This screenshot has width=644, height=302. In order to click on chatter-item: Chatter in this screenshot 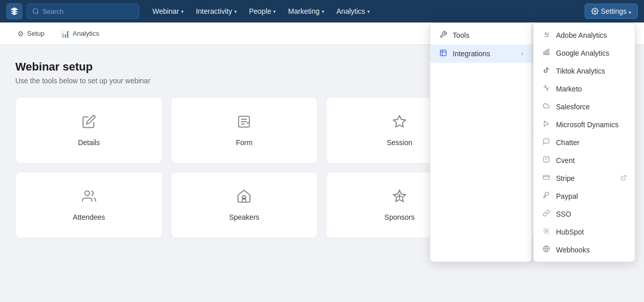, I will do `click(584, 142)`.